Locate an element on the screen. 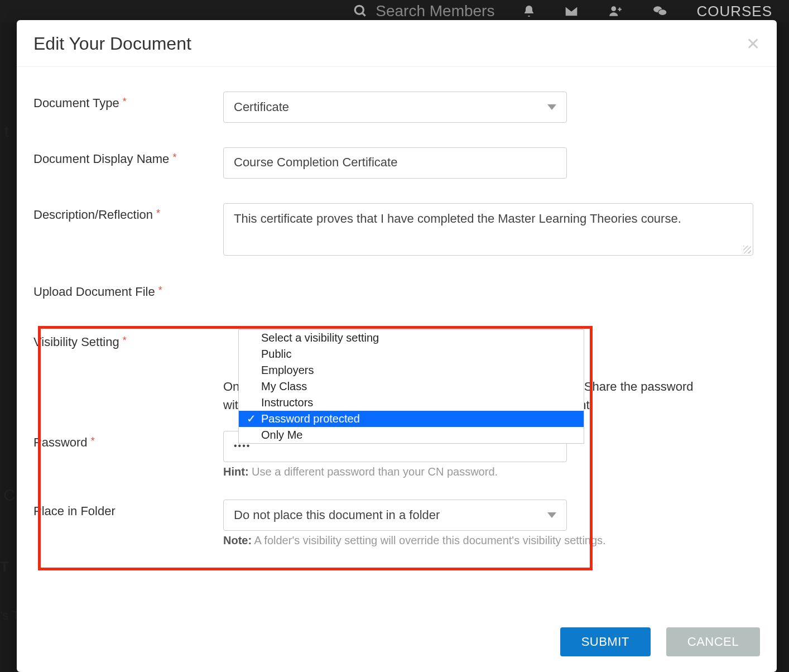 This screenshot has height=672, width=789. label-password: Password * is located at coordinates (128, 440).